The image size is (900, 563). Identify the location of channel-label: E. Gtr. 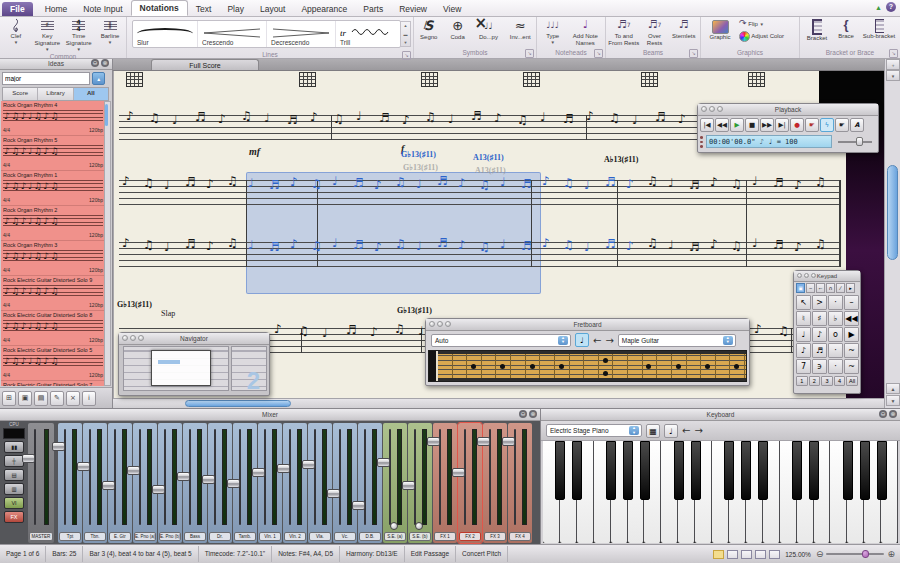
(120, 536).